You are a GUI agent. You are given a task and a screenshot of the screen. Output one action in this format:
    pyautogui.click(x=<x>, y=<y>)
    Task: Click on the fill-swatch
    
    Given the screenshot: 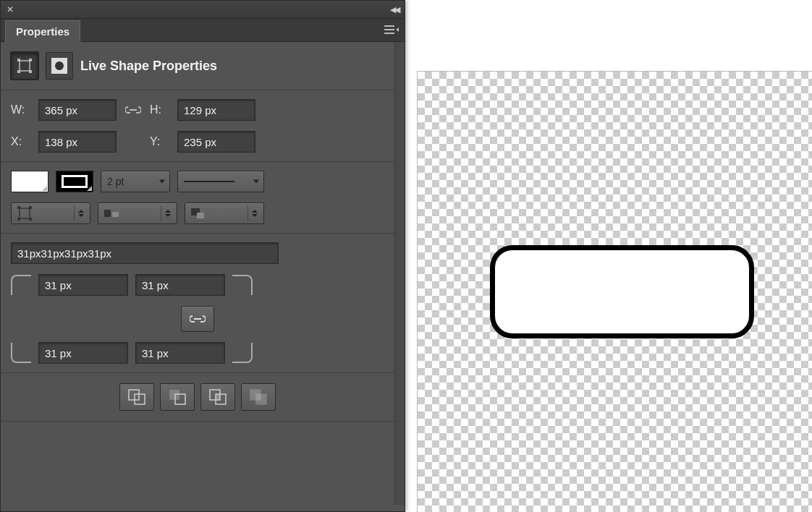 What is the action you would take?
    pyautogui.click(x=30, y=182)
    